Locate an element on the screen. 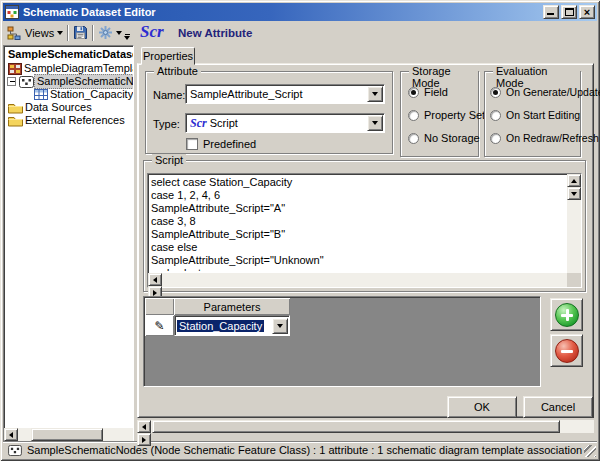  app-icon is located at coordinates (12, 12).